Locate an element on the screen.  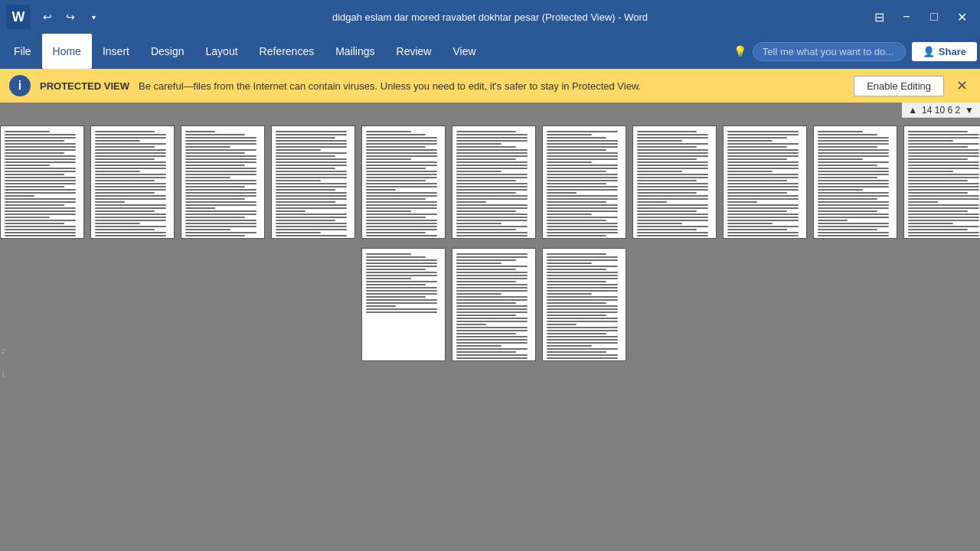
tab-design: Design is located at coordinates (168, 51).